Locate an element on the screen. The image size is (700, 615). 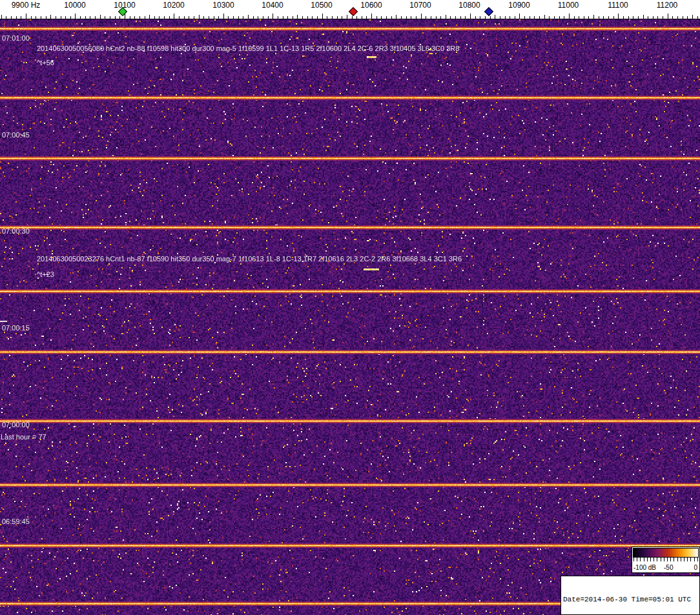
status-info-box: Date=2014-06-30 Time=05:01 UTC Freq=143 … is located at coordinates (630, 595).